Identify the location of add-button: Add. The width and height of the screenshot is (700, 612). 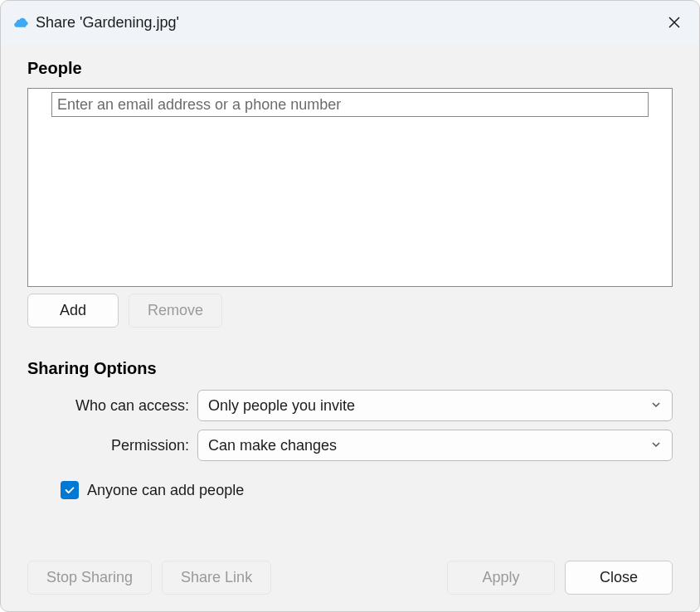
(73, 310).